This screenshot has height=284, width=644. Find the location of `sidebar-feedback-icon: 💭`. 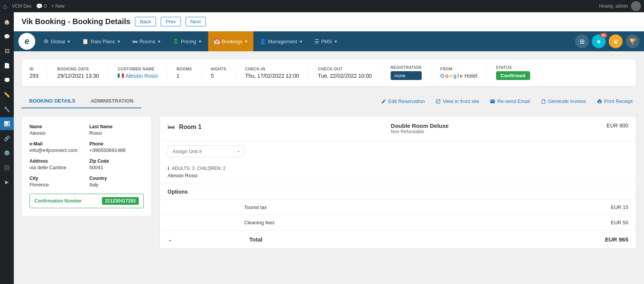

sidebar-feedback-icon: 💭 is located at coordinates (7, 80).